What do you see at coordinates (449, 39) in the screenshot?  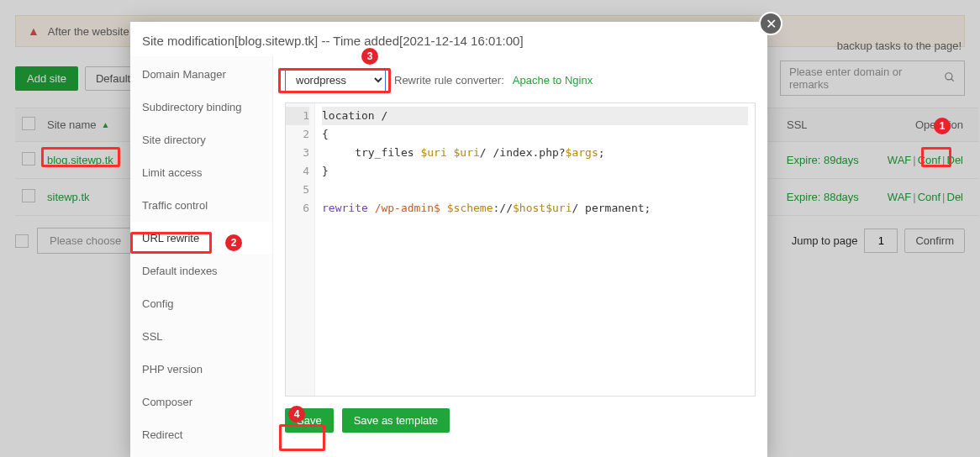 I see `modal-title: Site modification[blog.sitewp.tk] -- Tim…` at bounding box center [449, 39].